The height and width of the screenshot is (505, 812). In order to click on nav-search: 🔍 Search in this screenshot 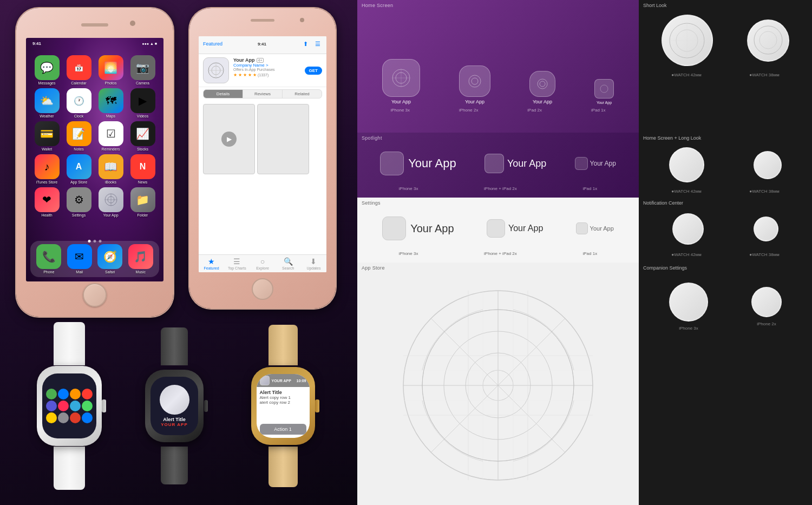, I will do `click(288, 264)`.